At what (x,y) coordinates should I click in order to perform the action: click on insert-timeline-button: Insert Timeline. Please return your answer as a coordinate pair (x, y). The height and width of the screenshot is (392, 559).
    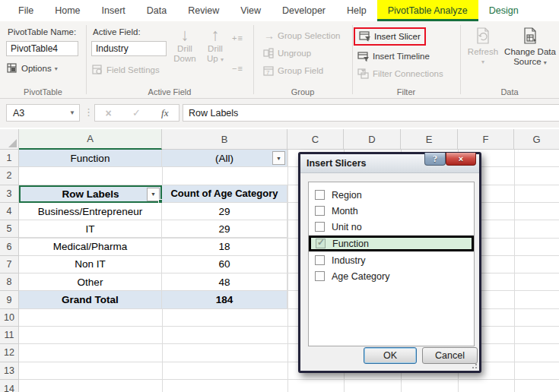
    Looking at the image, I should click on (394, 56).